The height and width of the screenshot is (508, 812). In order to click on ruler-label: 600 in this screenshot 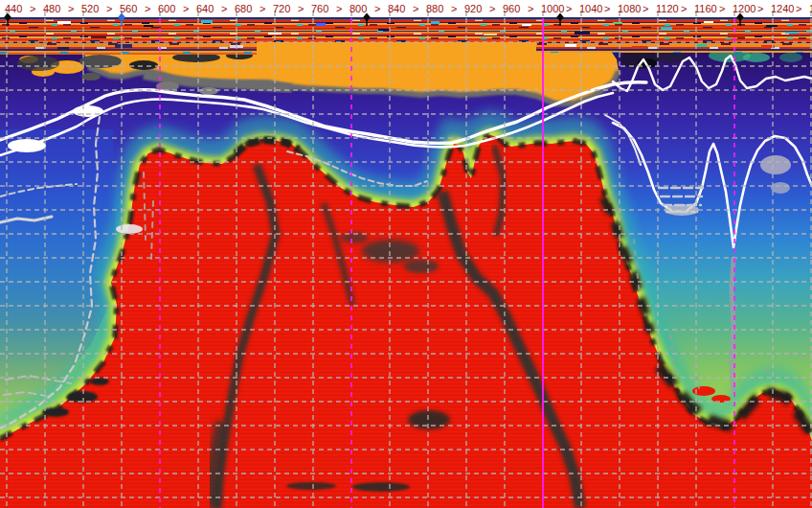, I will do `click(167, 9)`.